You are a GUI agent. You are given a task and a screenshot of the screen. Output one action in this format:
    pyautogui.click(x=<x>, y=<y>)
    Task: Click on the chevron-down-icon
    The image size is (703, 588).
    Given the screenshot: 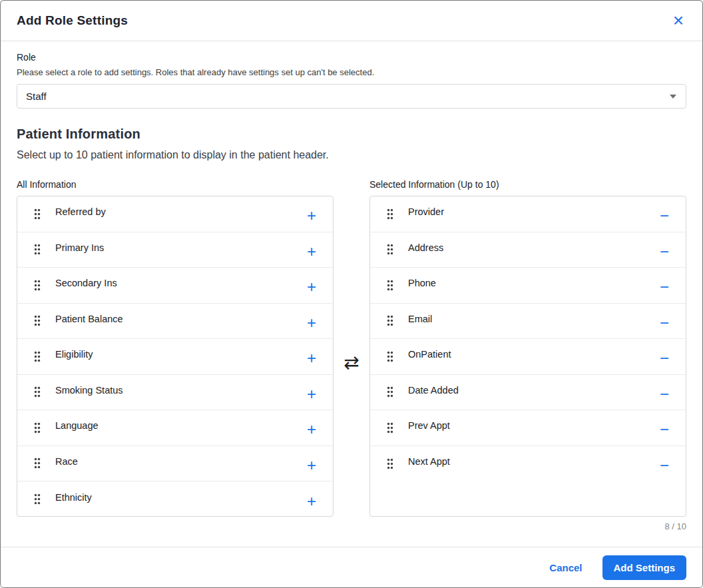 What is the action you would take?
    pyautogui.click(x=673, y=97)
    